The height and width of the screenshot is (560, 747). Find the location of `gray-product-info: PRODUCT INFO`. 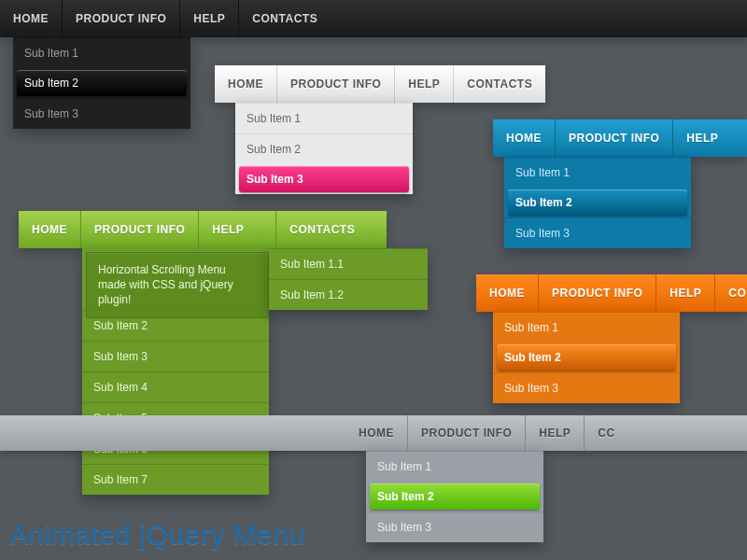

gray-product-info: PRODUCT INFO is located at coordinates (466, 433).